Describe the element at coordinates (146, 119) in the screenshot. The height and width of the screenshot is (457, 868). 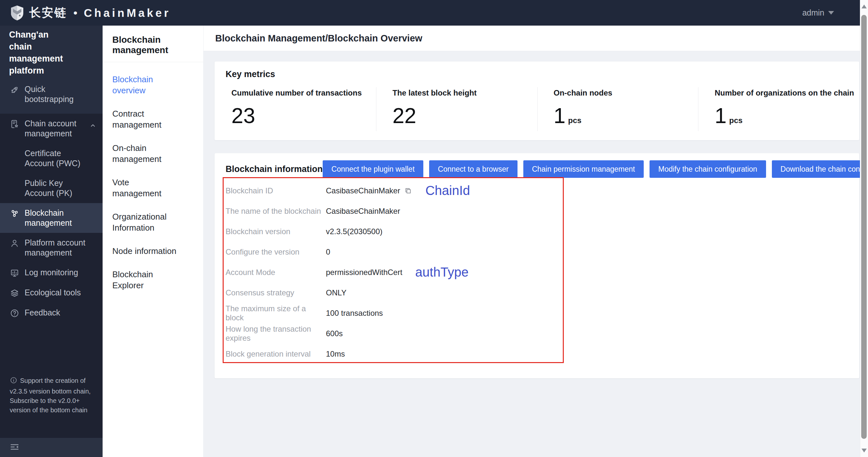
I see `subnav-item-contract-management: Contract management` at that location.